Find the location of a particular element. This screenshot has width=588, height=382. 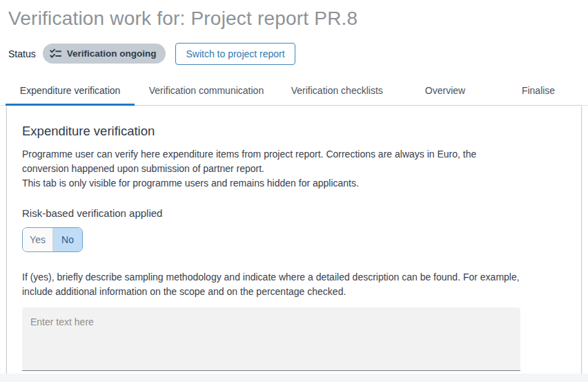

risk-based-verification-label: Risk-based verification applied is located at coordinates (294, 213).